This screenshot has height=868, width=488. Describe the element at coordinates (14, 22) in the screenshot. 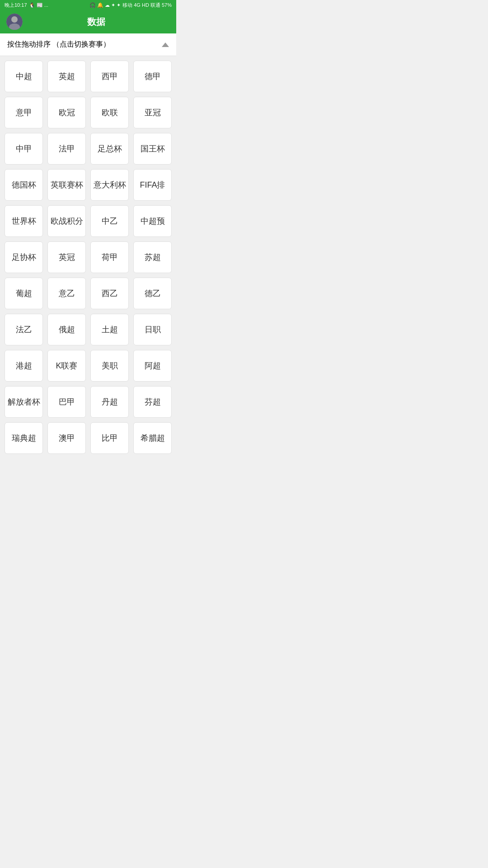

I see `user-avatar` at that location.